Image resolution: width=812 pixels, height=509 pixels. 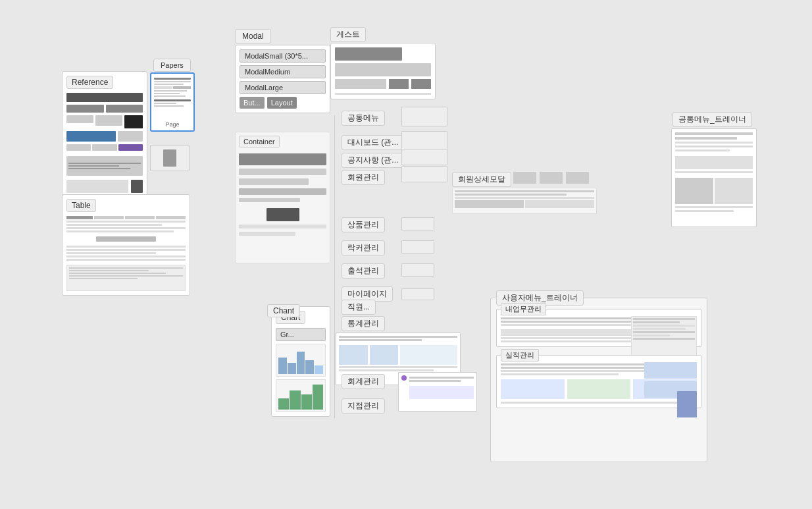 What do you see at coordinates (424, 174) in the screenshot?
I see `member-mgmt-wf` at bounding box center [424, 174].